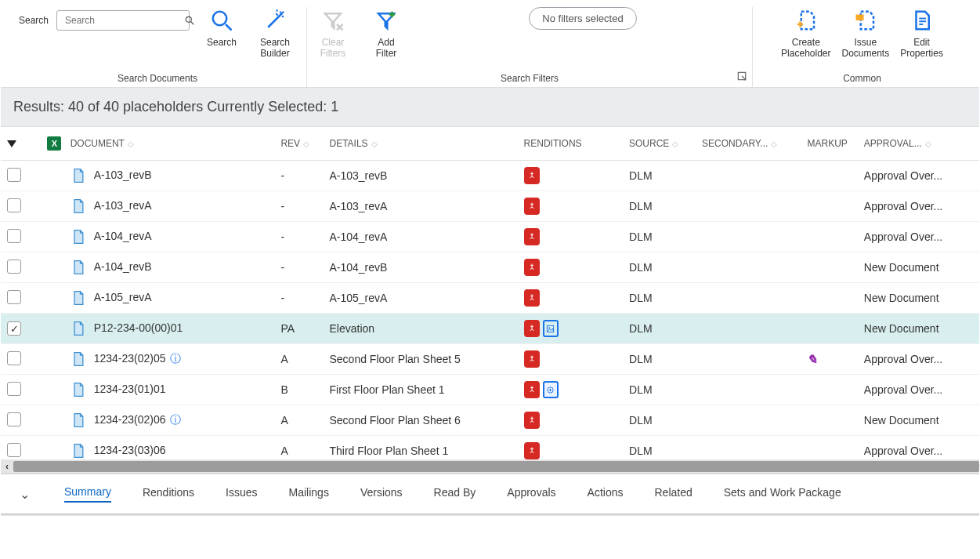 Image resolution: width=980 pixels, height=559 pixels. Describe the element at coordinates (531, 494) in the screenshot. I see `tab-approvals: Approvals` at that location.